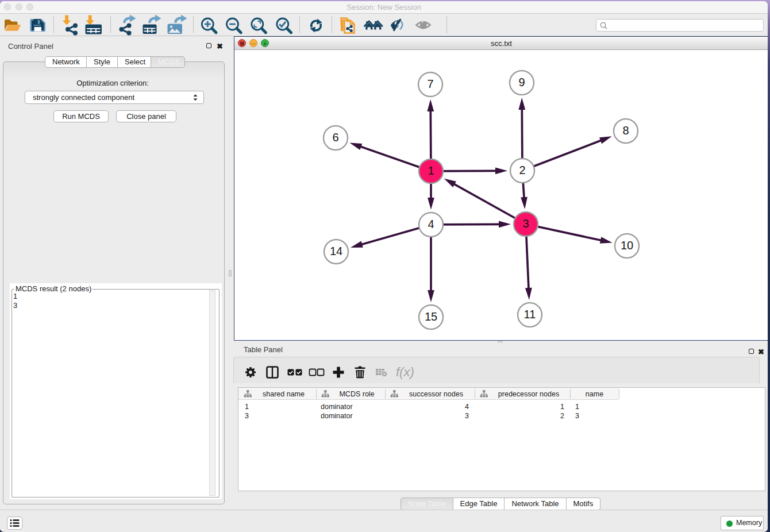 This screenshot has width=770, height=532. I want to click on svg-text: 4, so click(431, 224).